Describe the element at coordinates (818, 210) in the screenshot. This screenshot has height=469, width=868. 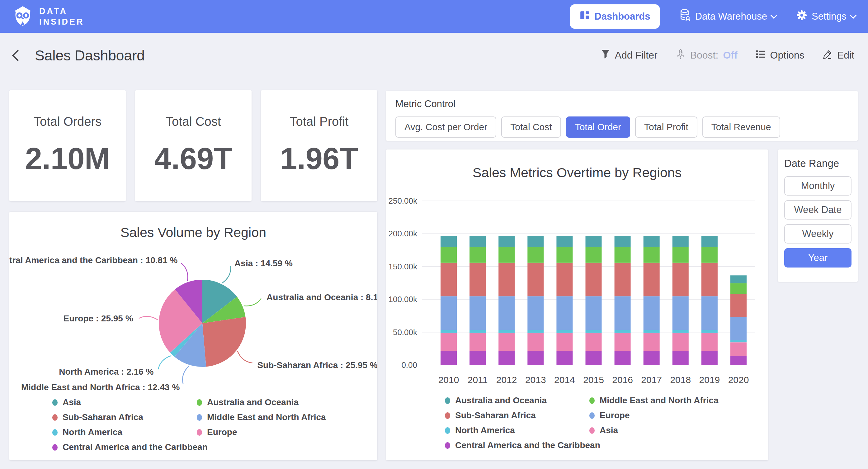
I see `date-range-option-week-date: Week Date` at that location.